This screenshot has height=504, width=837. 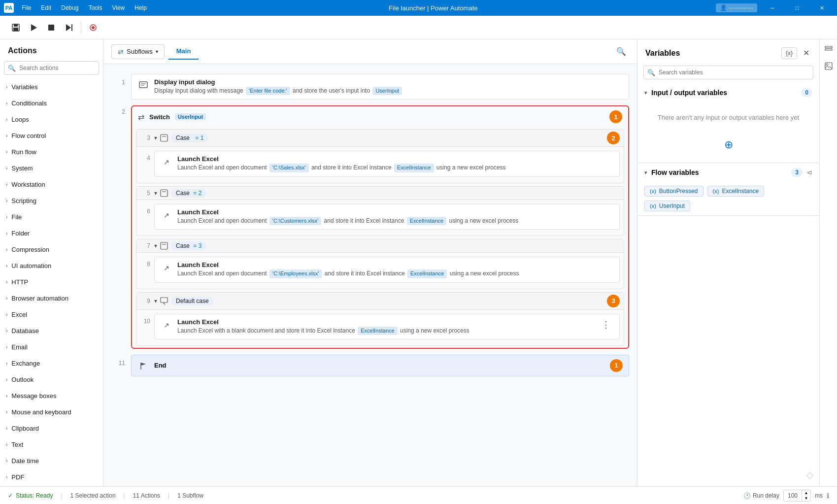 What do you see at coordinates (51, 234) in the screenshot?
I see `sidebar-item-folder: › Folder` at bounding box center [51, 234].